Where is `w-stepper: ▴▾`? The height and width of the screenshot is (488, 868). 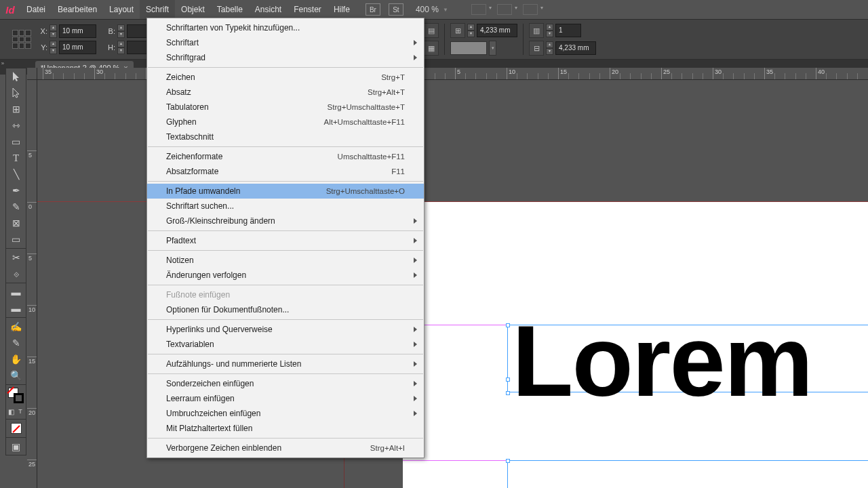
w-stepper: ▴▾ is located at coordinates (121, 31).